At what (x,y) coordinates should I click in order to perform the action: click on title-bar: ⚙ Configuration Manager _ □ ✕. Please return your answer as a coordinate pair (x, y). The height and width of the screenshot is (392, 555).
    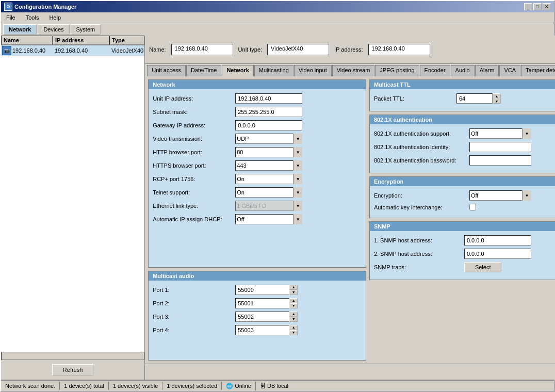
    Looking at the image, I should click on (278, 7).